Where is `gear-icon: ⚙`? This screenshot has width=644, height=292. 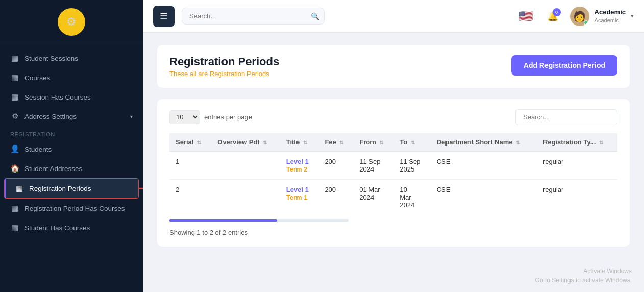 gear-icon: ⚙ is located at coordinates (15, 116).